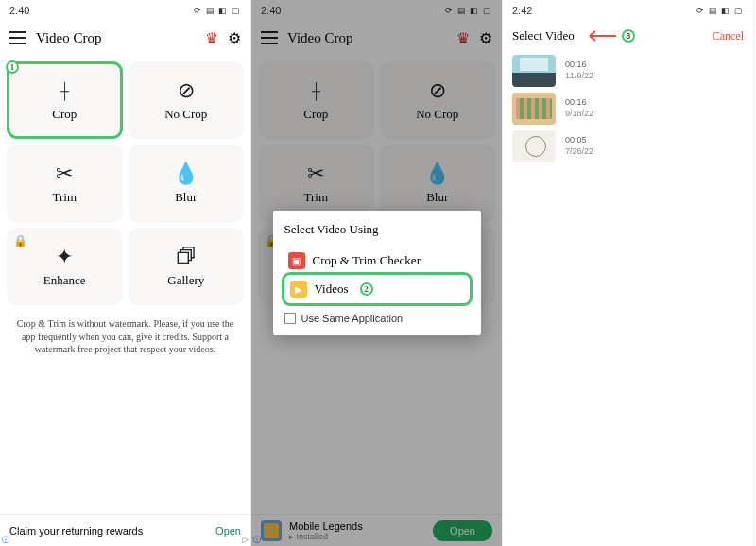 The width and height of the screenshot is (756, 546). I want to click on lock-icon: 🔒, so click(21, 242).